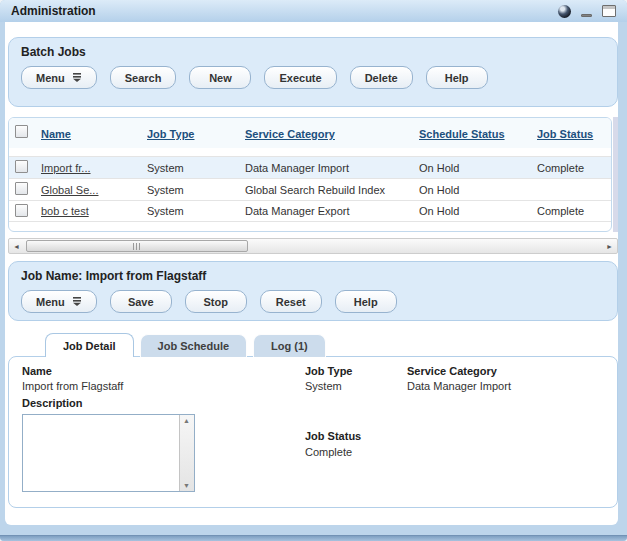 The width and height of the screenshot is (627, 541). What do you see at coordinates (462, 134) in the screenshot?
I see `column-header-schedule-status: Schedule Status` at bounding box center [462, 134].